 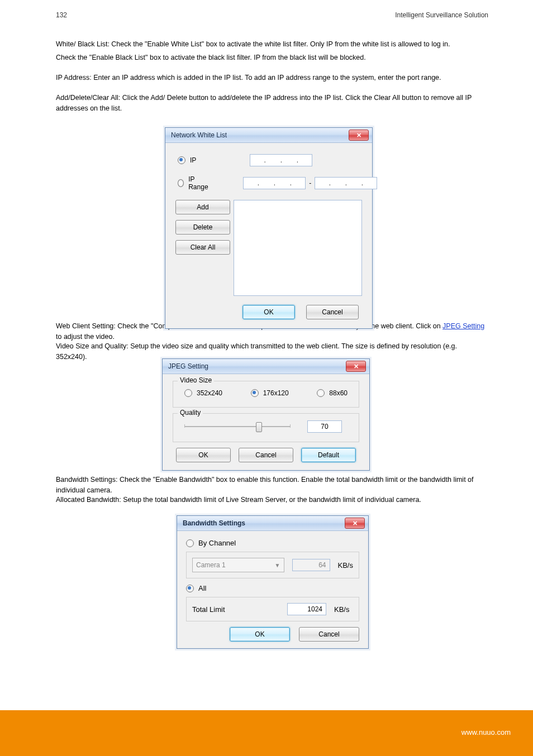 What do you see at coordinates (332, 393) in the screenshot?
I see `size-88x60-radio: 88x60` at bounding box center [332, 393].